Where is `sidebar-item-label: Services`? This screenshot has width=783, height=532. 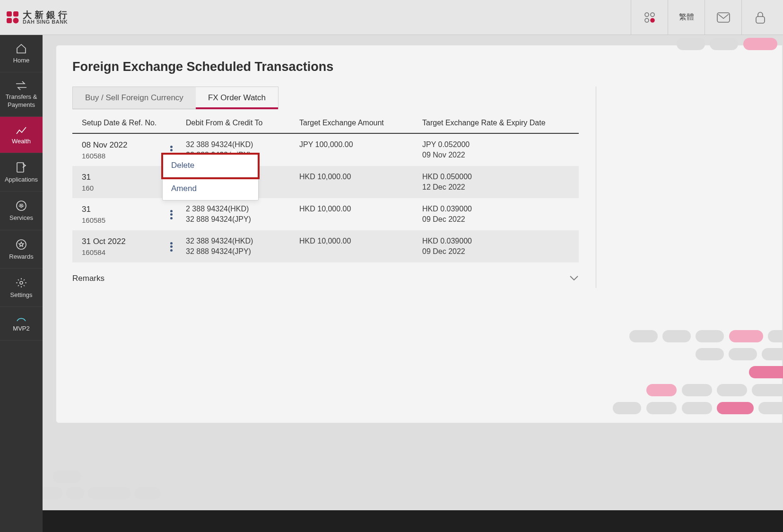
sidebar-item-label: Services is located at coordinates (21, 218).